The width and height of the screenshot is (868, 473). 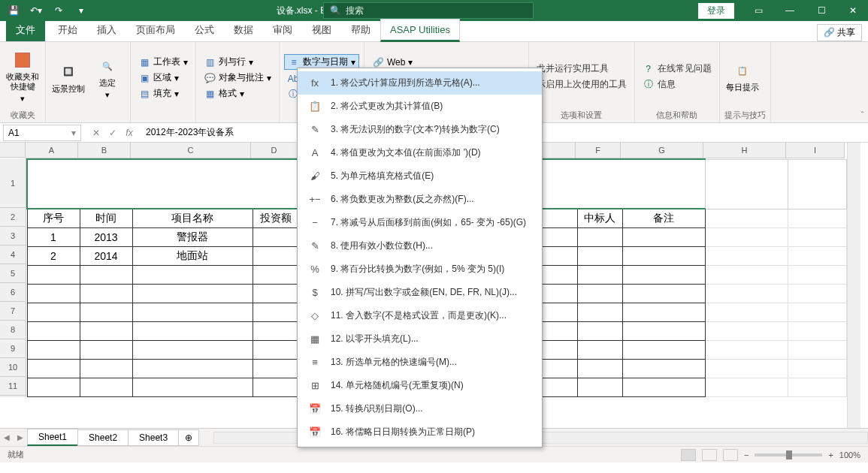 What do you see at coordinates (13, 311) in the screenshot?
I see `row-header-7: 7` at bounding box center [13, 311].